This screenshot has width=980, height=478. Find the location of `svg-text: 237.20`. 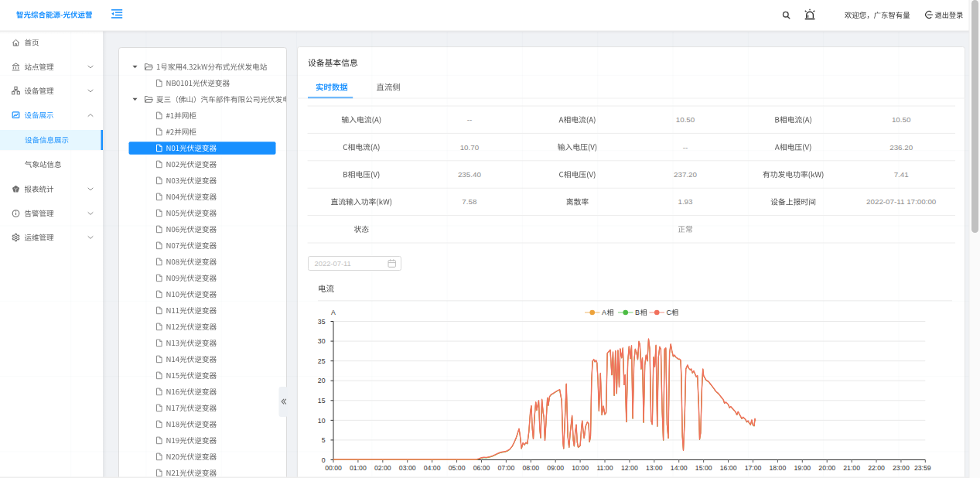

svg-text: 237.20 is located at coordinates (685, 175).